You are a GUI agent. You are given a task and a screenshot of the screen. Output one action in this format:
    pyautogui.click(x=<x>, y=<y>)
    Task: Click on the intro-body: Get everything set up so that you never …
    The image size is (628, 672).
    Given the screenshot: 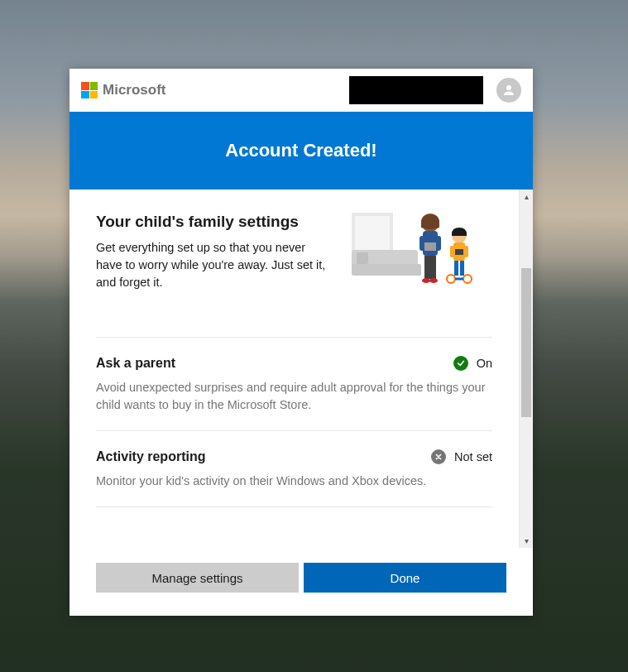 What is the action you would take?
    pyautogui.click(x=212, y=265)
    